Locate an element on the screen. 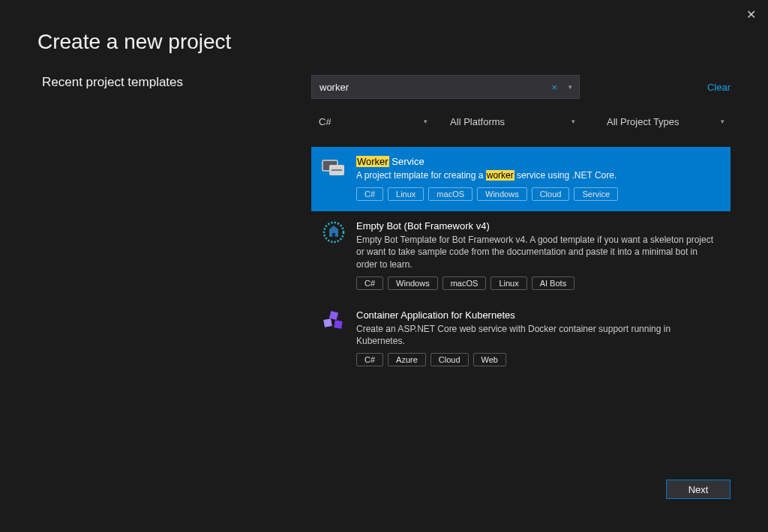 The height and width of the screenshot is (532, 768). template-description: Empty Bot Template for Bot Framework v4.… is located at coordinates (538, 252).